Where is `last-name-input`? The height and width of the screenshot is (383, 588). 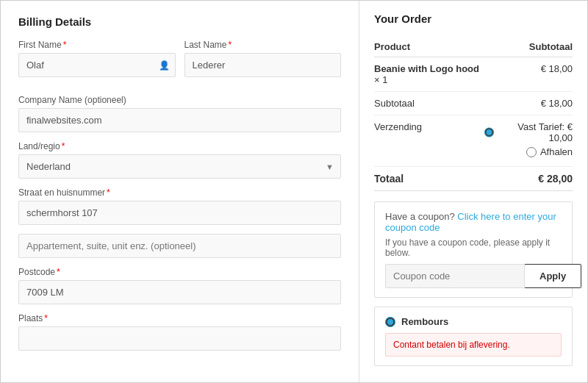 last-name-input is located at coordinates (263, 65).